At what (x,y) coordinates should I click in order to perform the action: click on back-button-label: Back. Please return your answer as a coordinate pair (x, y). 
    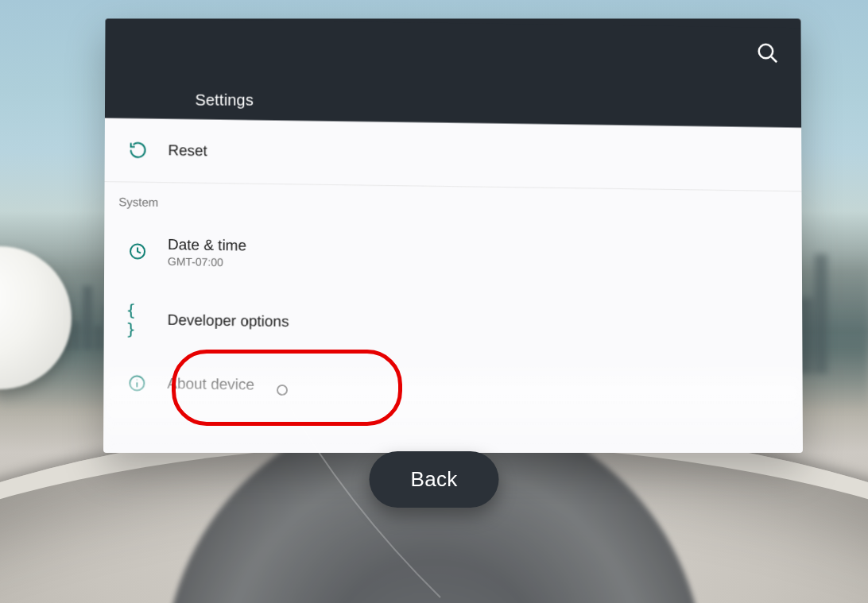
    Looking at the image, I should click on (434, 479).